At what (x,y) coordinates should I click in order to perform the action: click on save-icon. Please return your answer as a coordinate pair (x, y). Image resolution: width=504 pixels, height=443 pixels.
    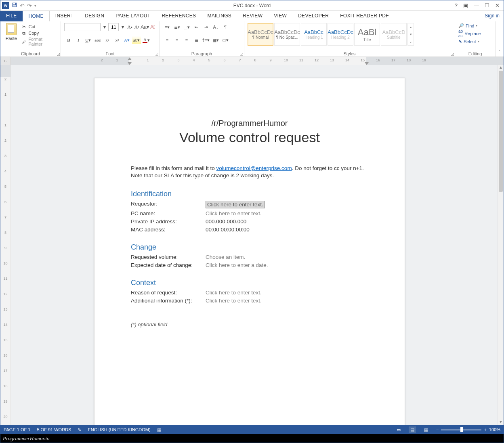
    Looking at the image, I should click on (15, 6).